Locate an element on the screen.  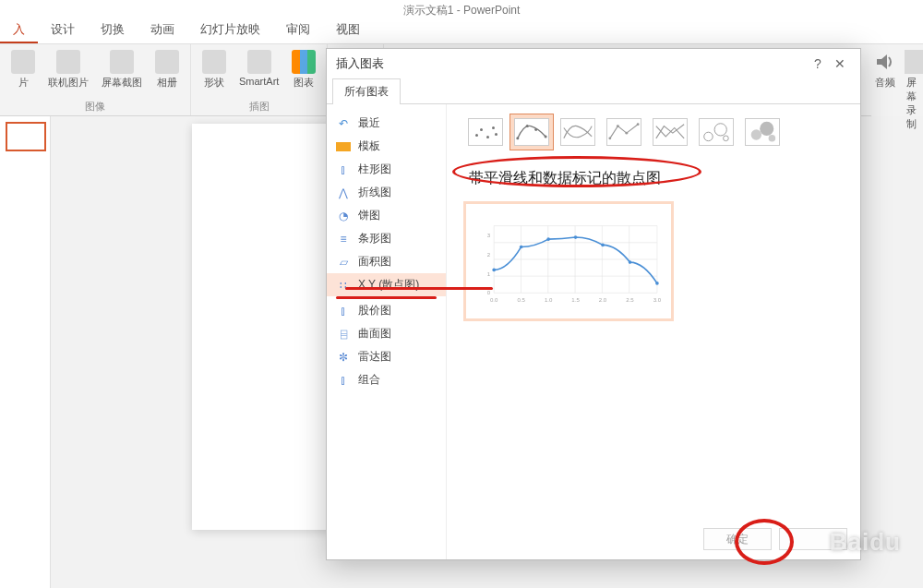
category-label: 面积图 is located at coordinates (375, 262).